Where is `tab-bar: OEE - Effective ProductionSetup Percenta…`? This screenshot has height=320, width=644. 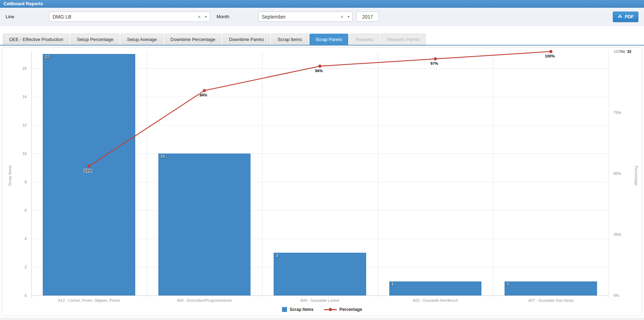 tab-bar: OEE - Effective ProductionSetup Percenta… is located at coordinates (322, 40).